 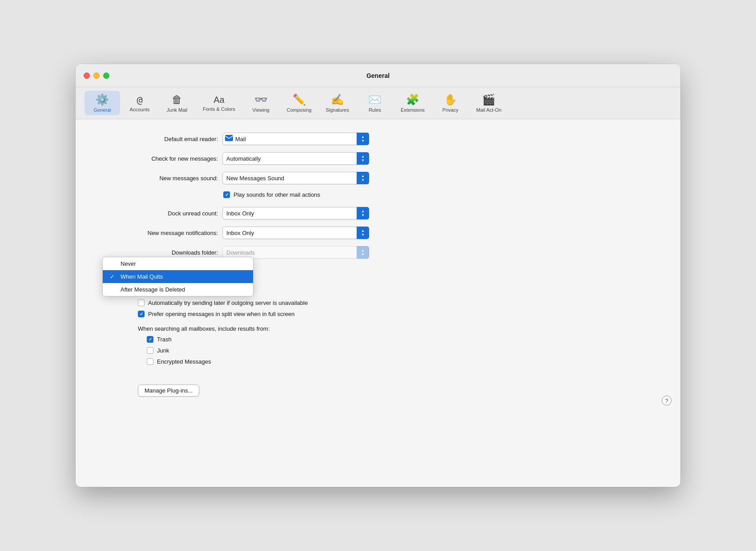 What do you see at coordinates (296, 158) in the screenshot?
I see `check-new-messages-select-wrapper: Automatically ▲ ▼` at bounding box center [296, 158].